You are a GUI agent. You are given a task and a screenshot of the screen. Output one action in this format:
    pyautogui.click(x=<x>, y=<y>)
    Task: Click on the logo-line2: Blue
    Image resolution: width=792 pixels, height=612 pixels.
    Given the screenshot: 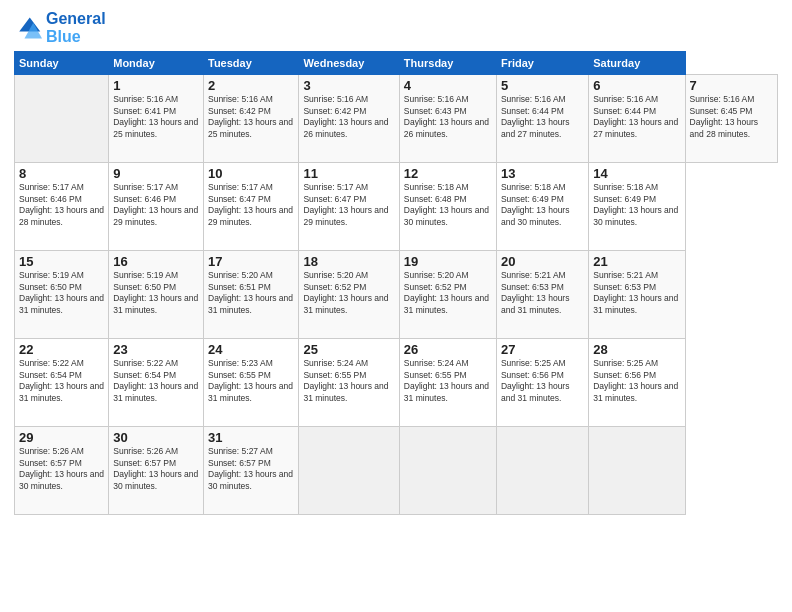 What is the action you would take?
    pyautogui.click(x=76, y=37)
    